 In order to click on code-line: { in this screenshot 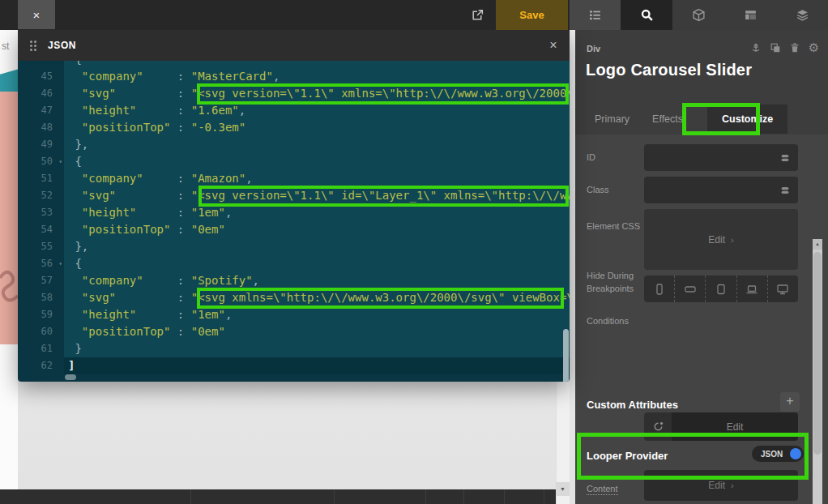, I will do `click(293, 65)`.